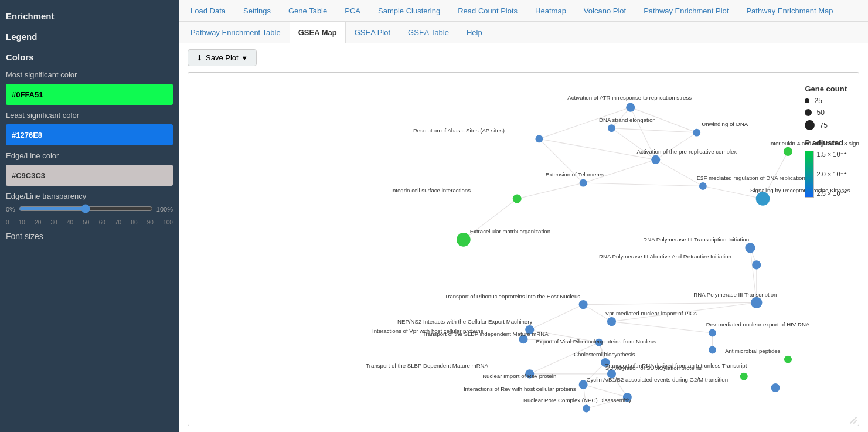 The image size is (868, 432). Describe the element at coordinates (831, 175) in the screenshot. I see `p-adj-tick: 2.0 × 10⁻⁴` at that location.